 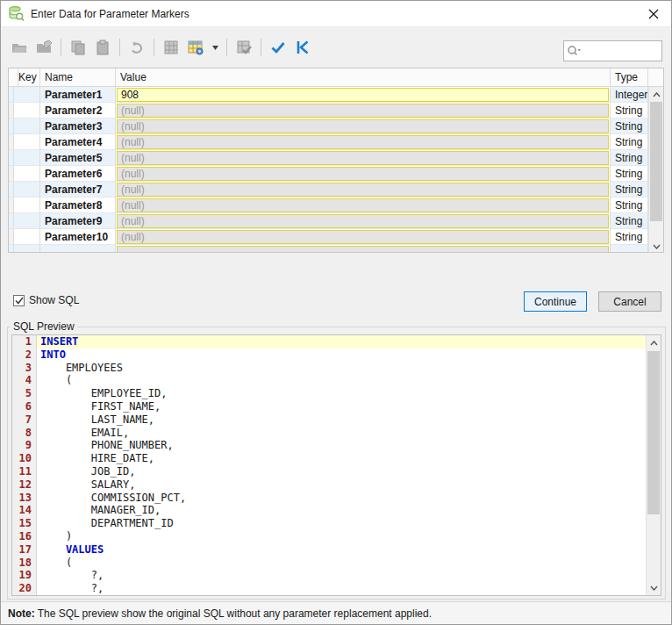 What do you see at coordinates (78, 205) in the screenshot?
I see `name-cell: Parameter8` at bounding box center [78, 205].